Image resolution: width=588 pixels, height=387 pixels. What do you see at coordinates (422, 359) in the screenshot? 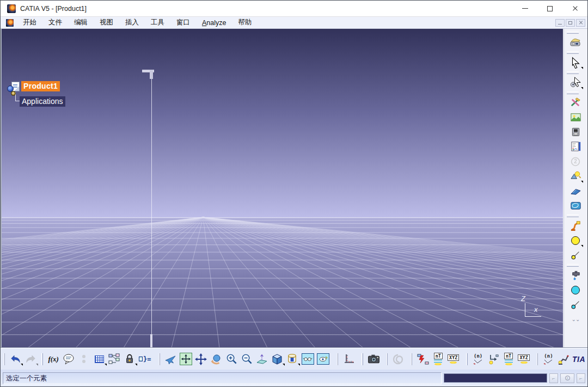
I see `simulation-state-button` at bounding box center [422, 359].